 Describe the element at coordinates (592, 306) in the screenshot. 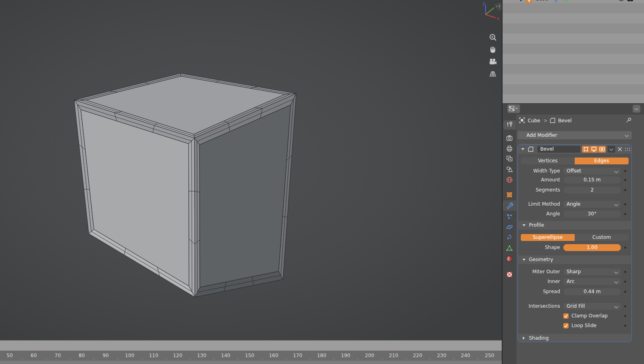

I see `intersections-dropdown: Grid Fill` at that location.